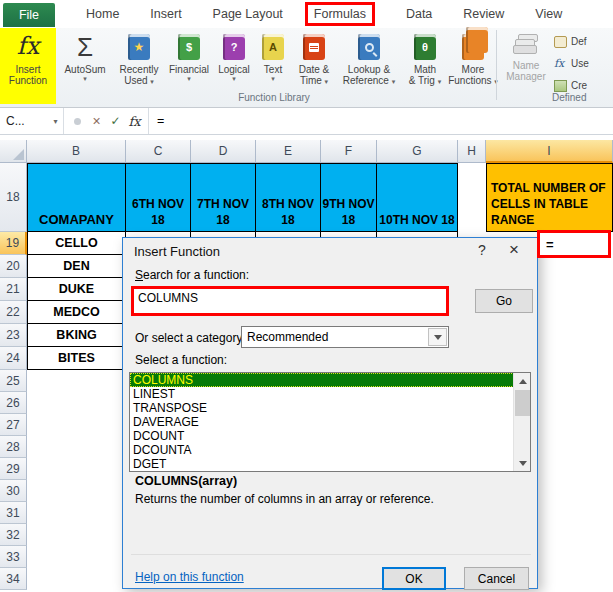  What do you see at coordinates (76, 244) in the screenshot?
I see `cell-B19: CELLO` at bounding box center [76, 244].